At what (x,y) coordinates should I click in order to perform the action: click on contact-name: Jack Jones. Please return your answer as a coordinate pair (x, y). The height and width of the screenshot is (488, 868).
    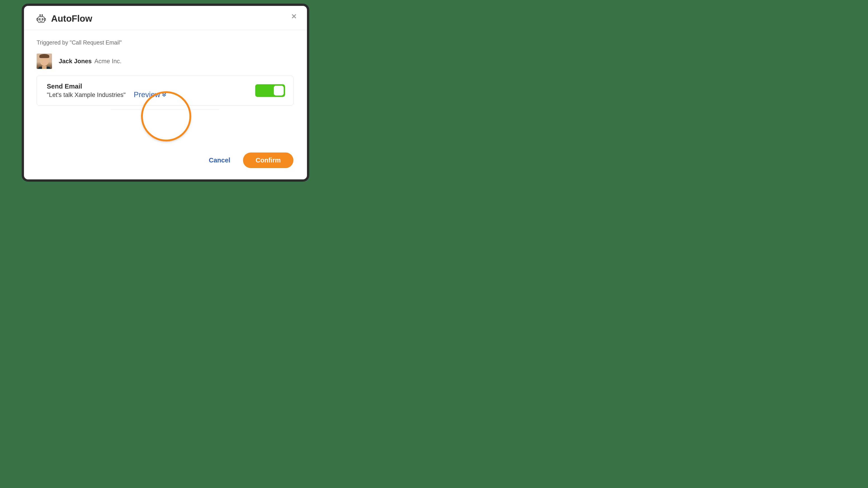
    Looking at the image, I should click on (75, 61).